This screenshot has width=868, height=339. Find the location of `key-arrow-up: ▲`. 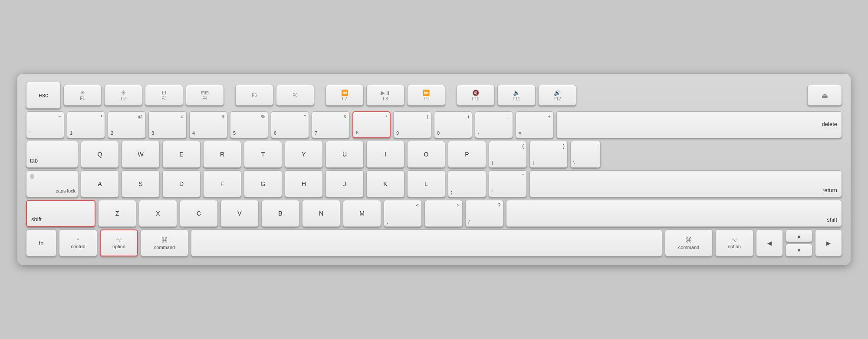

key-arrow-up: ▲ is located at coordinates (799, 236).